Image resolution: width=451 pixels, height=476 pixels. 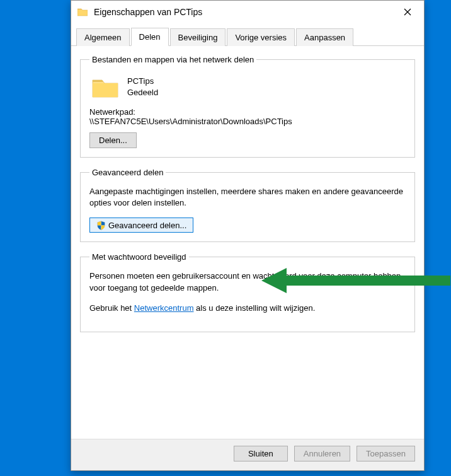 I want to click on advanced-sharing-desc: Aangepaste machtigingen instellen, meerd…, so click(x=248, y=197).